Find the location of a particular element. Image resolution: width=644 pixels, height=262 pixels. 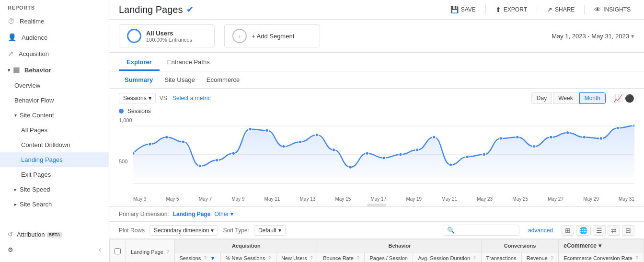

revenue-header: Revenue ? is located at coordinates (540, 258).